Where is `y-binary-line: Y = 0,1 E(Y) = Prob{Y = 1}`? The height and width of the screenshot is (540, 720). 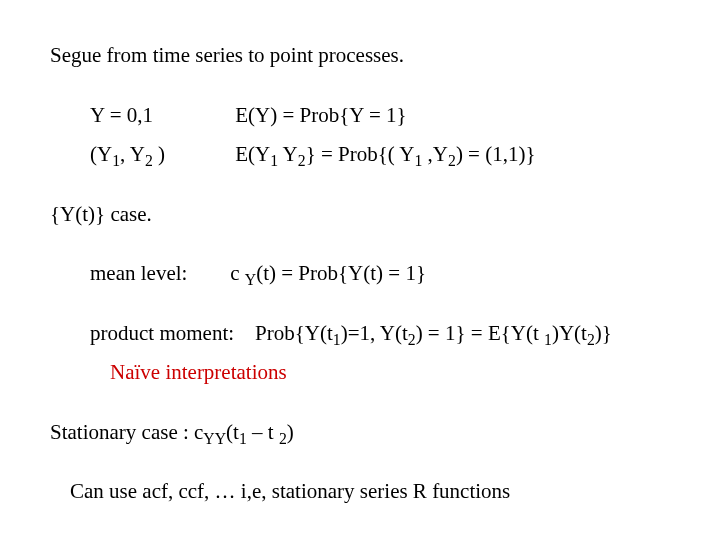
y-binary-line: Y = 0,1 E(Y) = Prob{Y = 1} is located at coordinates (360, 116).